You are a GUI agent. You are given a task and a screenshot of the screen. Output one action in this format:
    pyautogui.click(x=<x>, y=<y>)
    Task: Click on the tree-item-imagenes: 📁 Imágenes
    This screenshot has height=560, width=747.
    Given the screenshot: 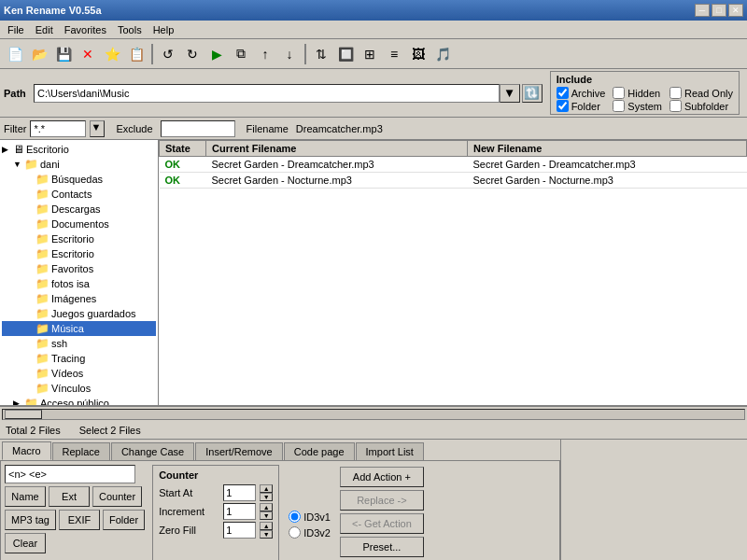 What is the action you would take?
    pyautogui.click(x=78, y=299)
    